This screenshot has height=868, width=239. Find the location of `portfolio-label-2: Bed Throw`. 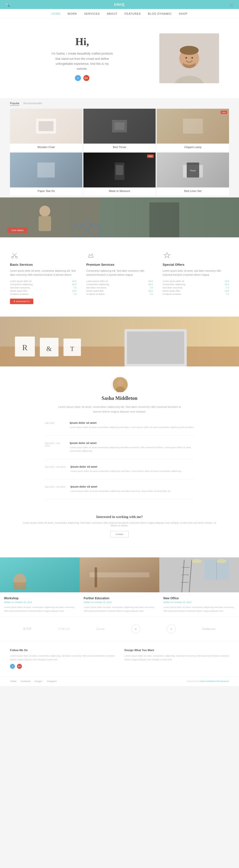

portfolio-label-2: Bed Throw is located at coordinates (120, 148).